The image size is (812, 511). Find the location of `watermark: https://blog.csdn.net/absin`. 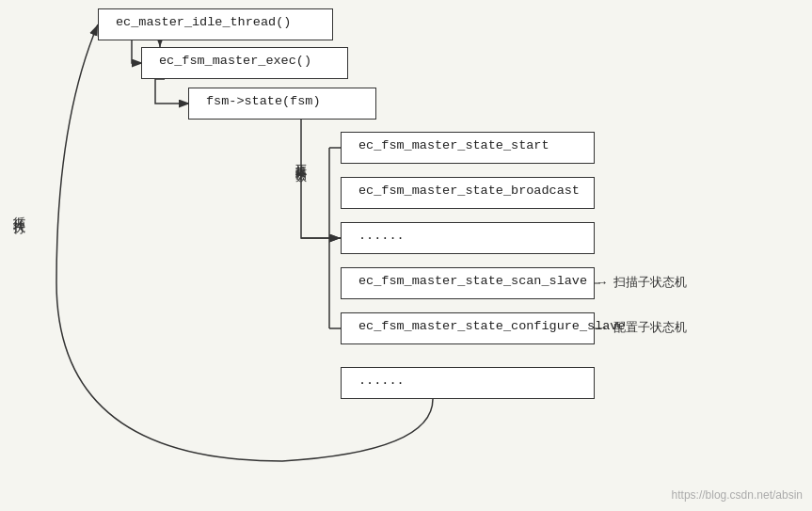

watermark: https://blog.csdn.net/absin is located at coordinates (738, 495).